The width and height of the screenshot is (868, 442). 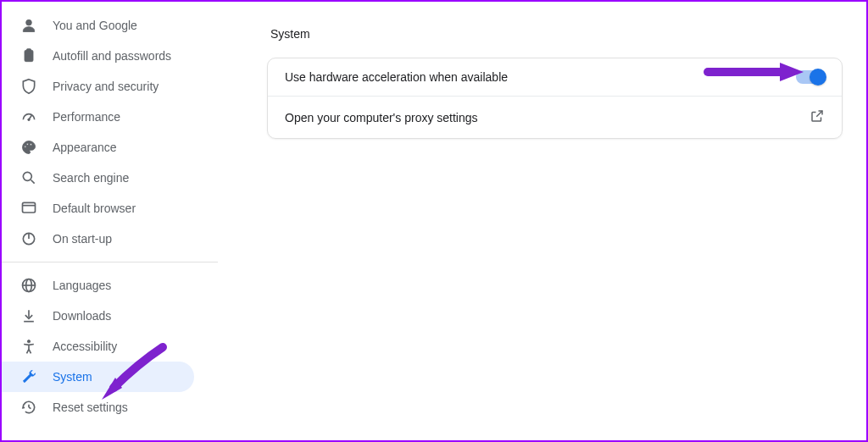 I want to click on sidebar-item-system: System, so click(x=98, y=377).